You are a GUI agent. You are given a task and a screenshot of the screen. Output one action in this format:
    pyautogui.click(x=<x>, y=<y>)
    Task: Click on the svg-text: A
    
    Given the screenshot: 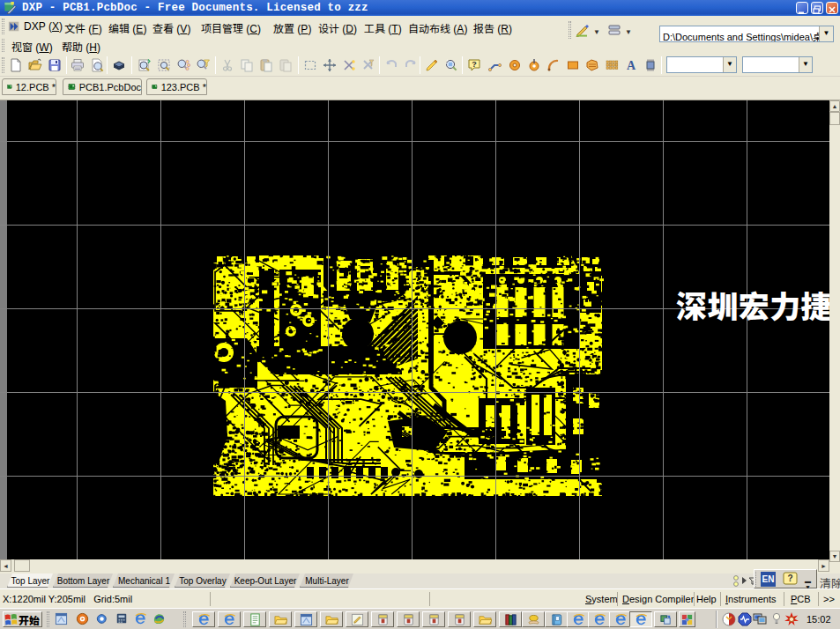 What is the action you would take?
    pyautogui.click(x=631, y=65)
    